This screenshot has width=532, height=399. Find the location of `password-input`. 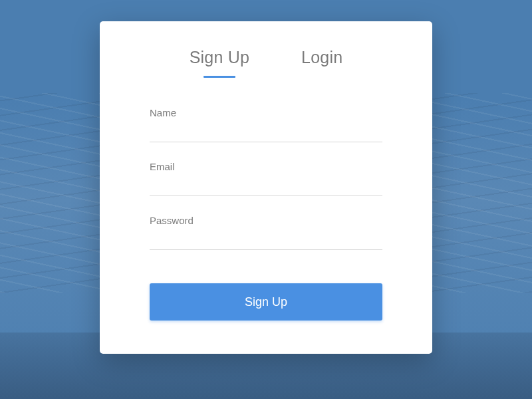

password-input is located at coordinates (266, 241).